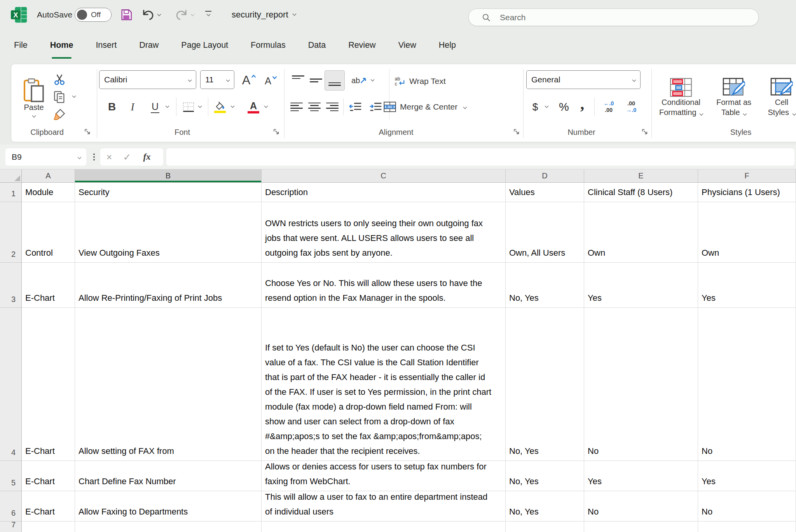 The width and height of the screenshot is (796, 532). Describe the element at coordinates (747, 192) in the screenshot. I see `cell-F1: Physicians (1 Users)` at that location.